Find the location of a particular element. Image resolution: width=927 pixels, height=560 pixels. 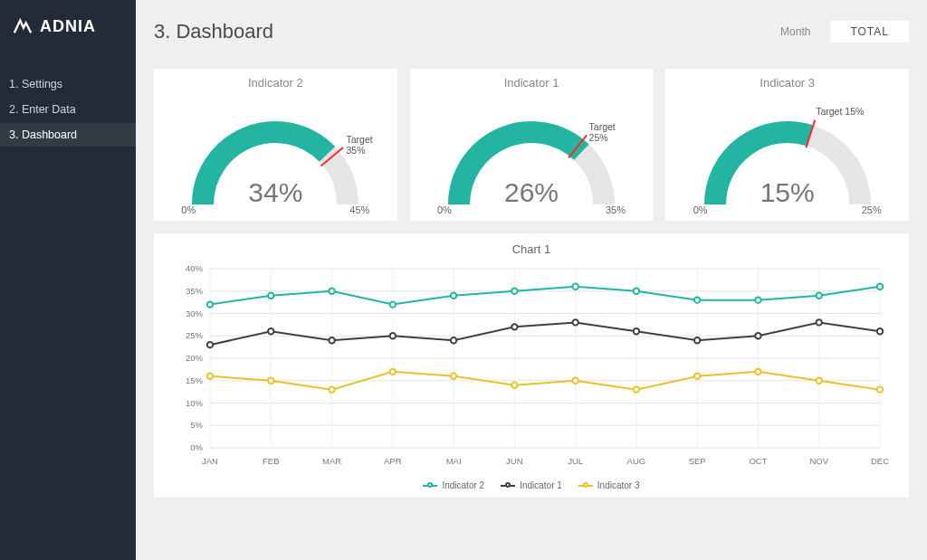

svg-text: JAN is located at coordinates (210, 461).